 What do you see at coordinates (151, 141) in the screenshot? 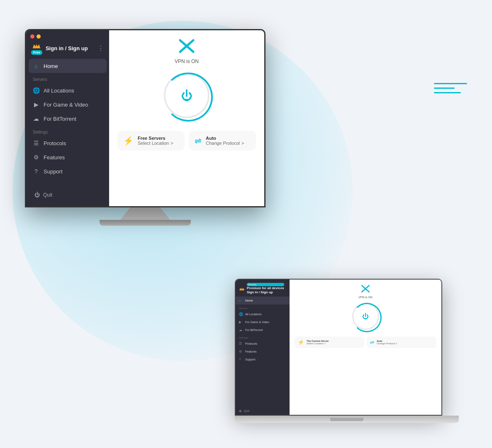
I see `server-select-card: ⚡ Free Servers Select Location >` at bounding box center [151, 141].